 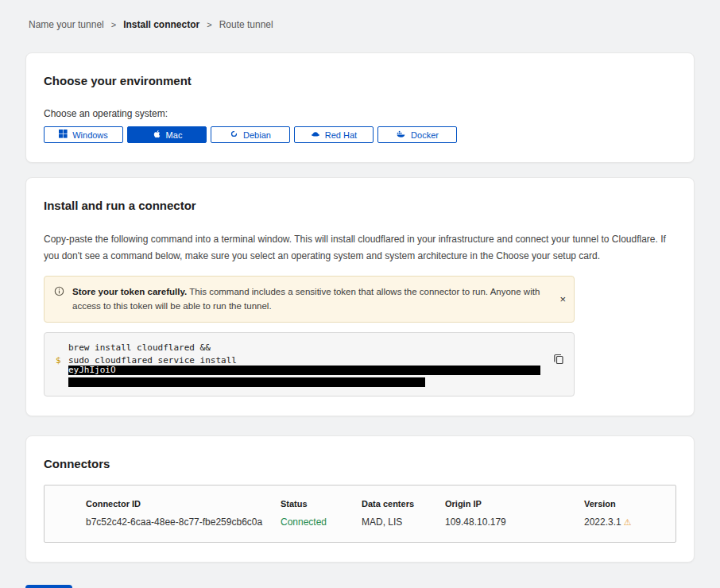 What do you see at coordinates (373, 522) in the screenshot?
I see `table-row: b7c52c42-6caa-48ee-8c77-fbe259cb6c0a Con…` at bounding box center [373, 522].